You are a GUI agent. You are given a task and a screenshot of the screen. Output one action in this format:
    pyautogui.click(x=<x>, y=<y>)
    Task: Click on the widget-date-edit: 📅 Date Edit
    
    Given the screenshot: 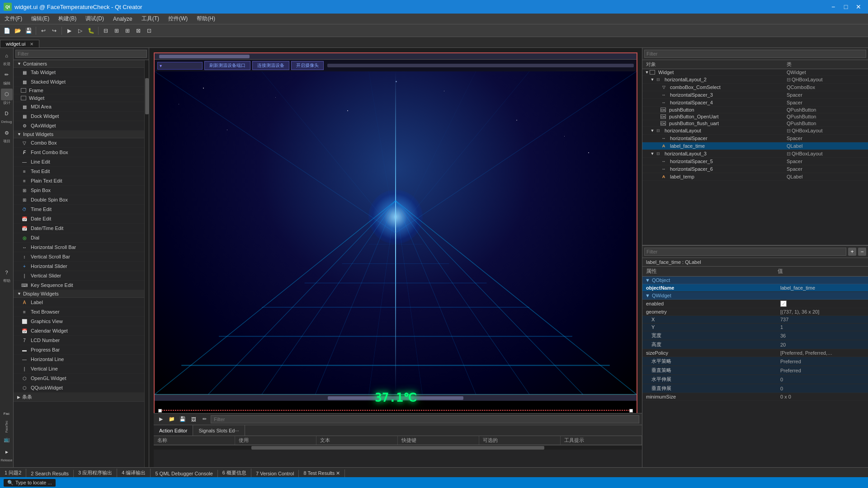 What is the action you would take?
    pyautogui.click(x=79, y=219)
    